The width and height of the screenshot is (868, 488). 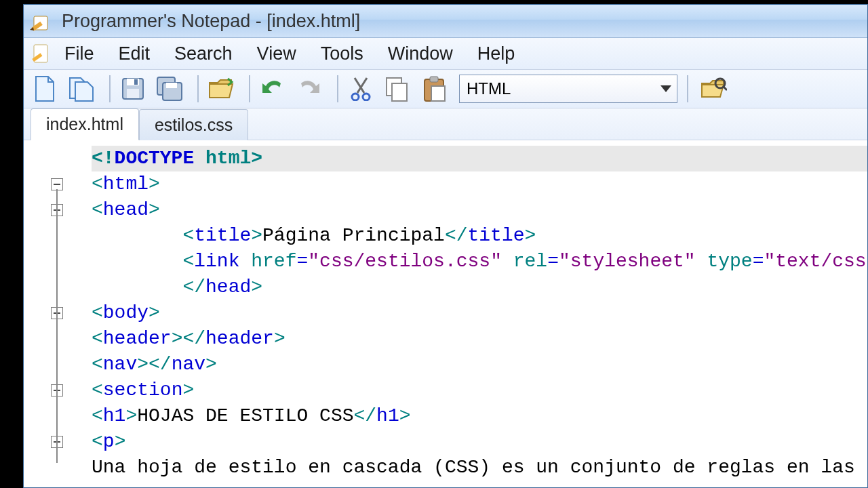 I want to click on tab-index-html: index.html, so click(x=85, y=125).